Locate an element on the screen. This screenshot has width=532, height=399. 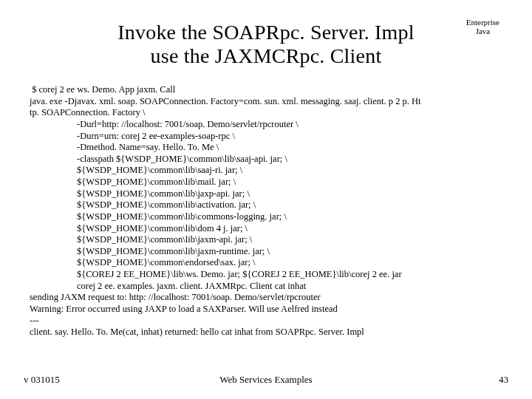
footer-title: Web Services Examples is located at coordinates (266, 380).